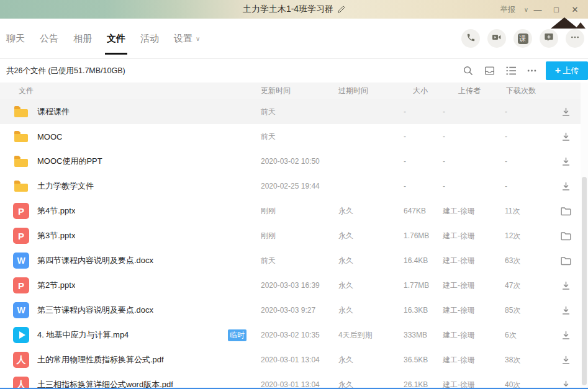 This screenshot has width=588, height=389. Describe the element at coordinates (531, 71) in the screenshot. I see `more-tools-icon` at that location.